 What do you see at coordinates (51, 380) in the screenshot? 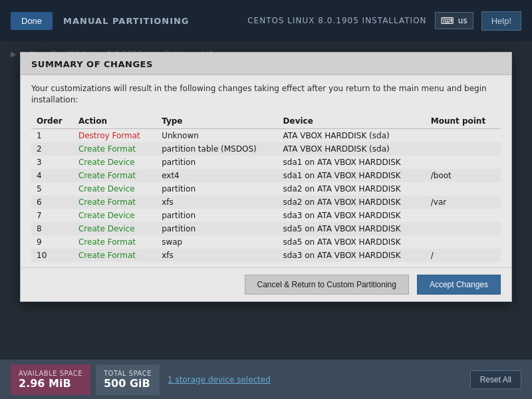
I see `available-space-box: AVAILABLE SPACE 2.96 MiB` at bounding box center [51, 380].